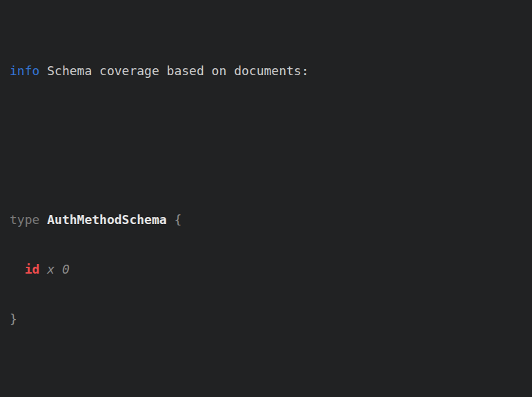  What do you see at coordinates (106, 219) in the screenshot?
I see `type-name: AuthMethodSchema` at bounding box center [106, 219].